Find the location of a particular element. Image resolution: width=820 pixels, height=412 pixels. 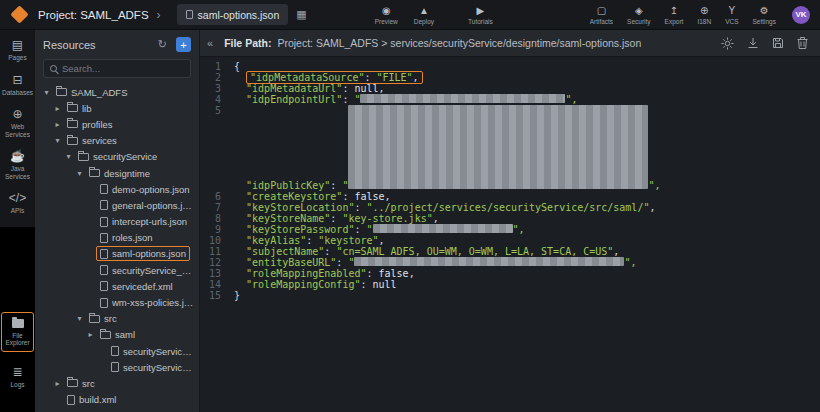

rail-item-label: Databases is located at coordinates (18, 93).